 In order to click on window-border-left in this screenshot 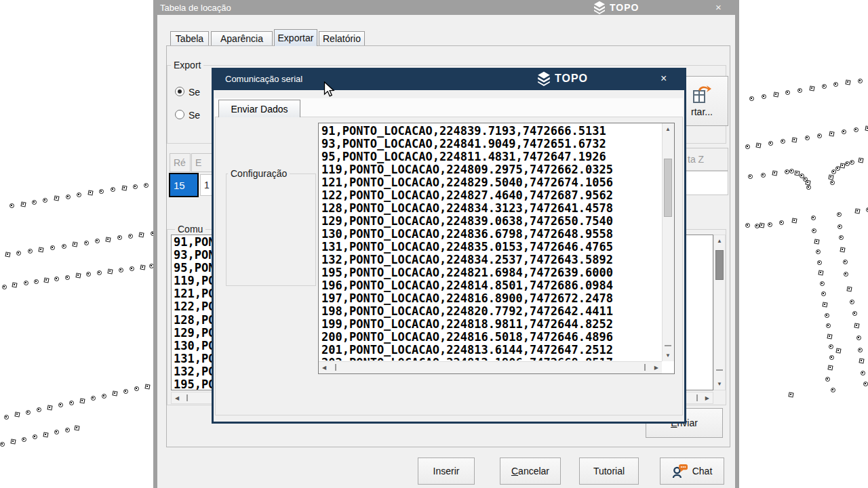, I will do `click(155, 244)`.